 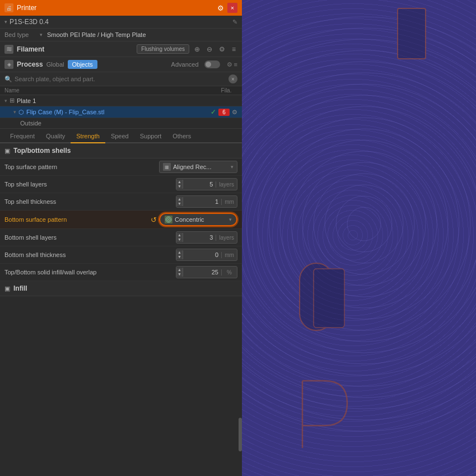 What do you see at coordinates (153, 220) in the screenshot?
I see `refresh-icon: ↺` at bounding box center [153, 220].